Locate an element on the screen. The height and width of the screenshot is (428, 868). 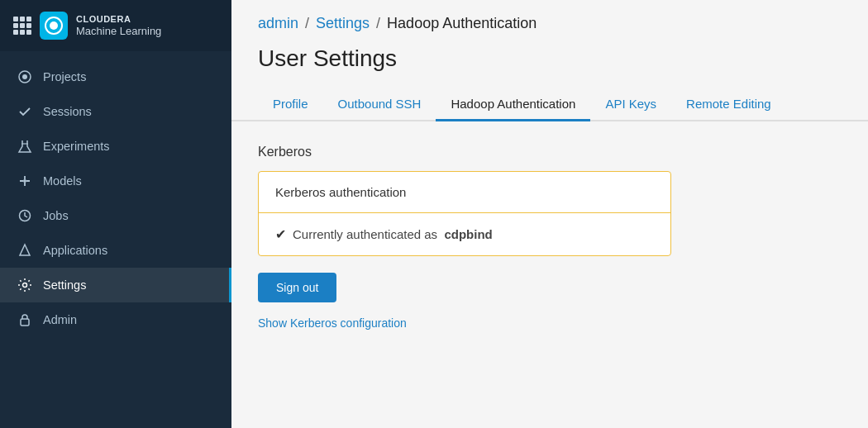
jobs-icon is located at coordinates (25, 216).